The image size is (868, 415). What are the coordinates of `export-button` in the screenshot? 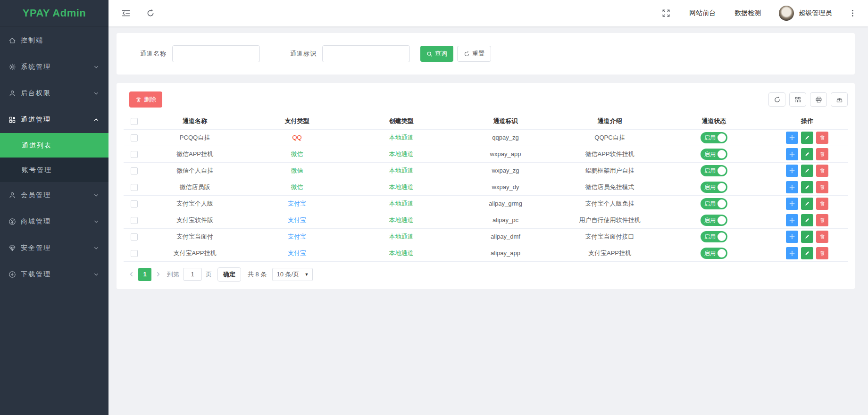 It's located at (839, 100).